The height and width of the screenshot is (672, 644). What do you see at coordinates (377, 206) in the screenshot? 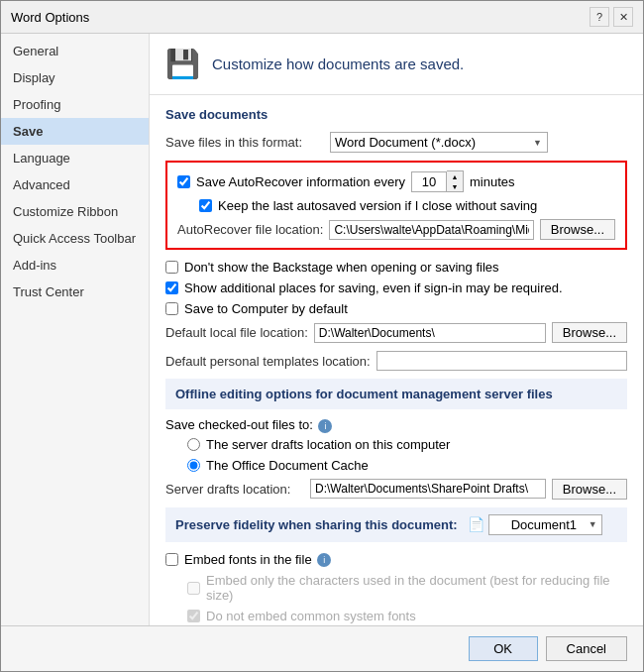
I see `keep-last-label: Keep the last autosaved version if I clo…` at bounding box center [377, 206].